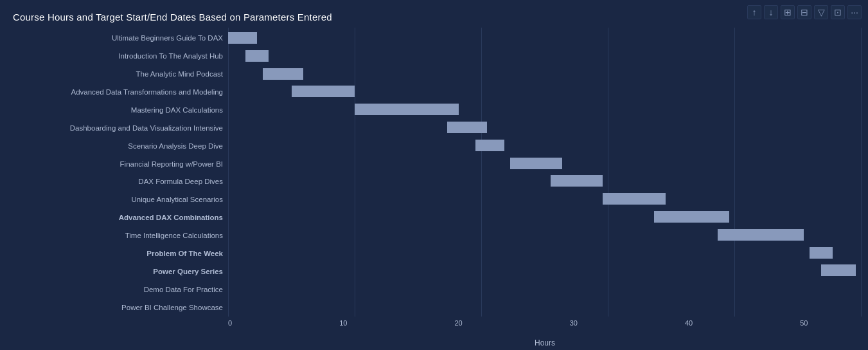 The height and width of the screenshot is (350, 868). Describe the element at coordinates (545, 324) in the screenshot. I see `x-ticks: 01020304050` at that location.